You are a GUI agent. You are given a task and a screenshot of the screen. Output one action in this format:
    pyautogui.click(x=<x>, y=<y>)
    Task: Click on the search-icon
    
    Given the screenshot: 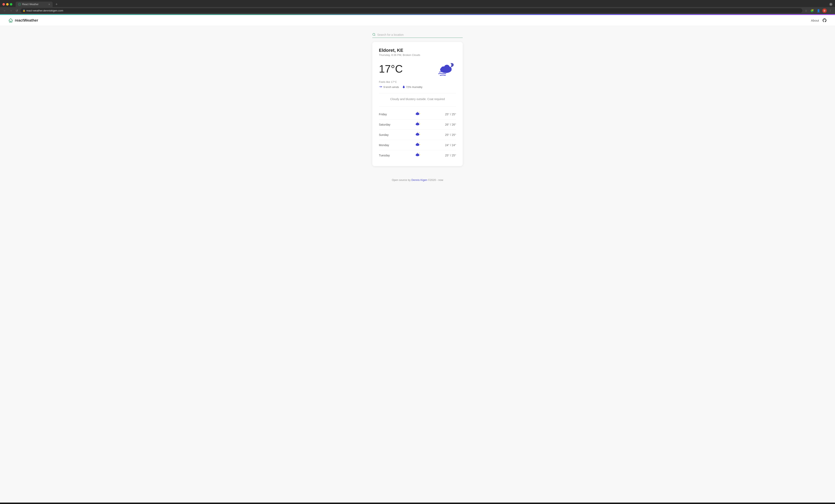 What is the action you would take?
    pyautogui.click(x=374, y=35)
    